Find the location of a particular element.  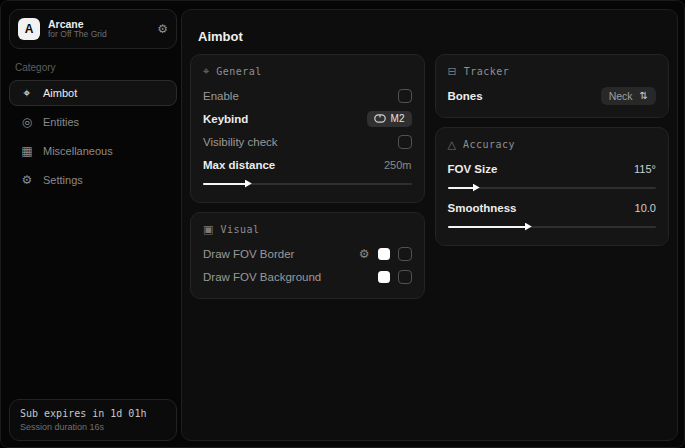

sidebar-item-aimbot: ⌖ Aimbot is located at coordinates (93, 93).